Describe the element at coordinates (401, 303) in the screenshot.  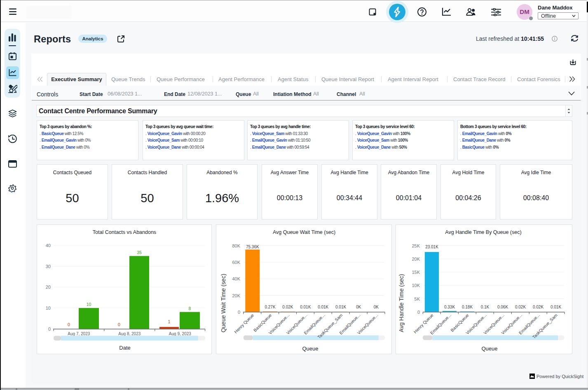
I see `svg-text: Avg Handle Time (sec)` at that location.